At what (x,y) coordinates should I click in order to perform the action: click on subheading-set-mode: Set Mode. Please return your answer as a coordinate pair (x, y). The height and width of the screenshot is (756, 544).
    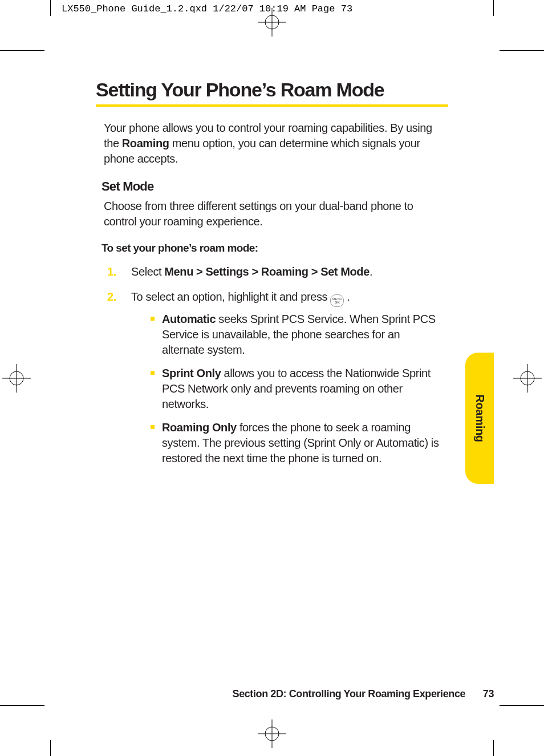
    Looking at the image, I should click on (275, 187).